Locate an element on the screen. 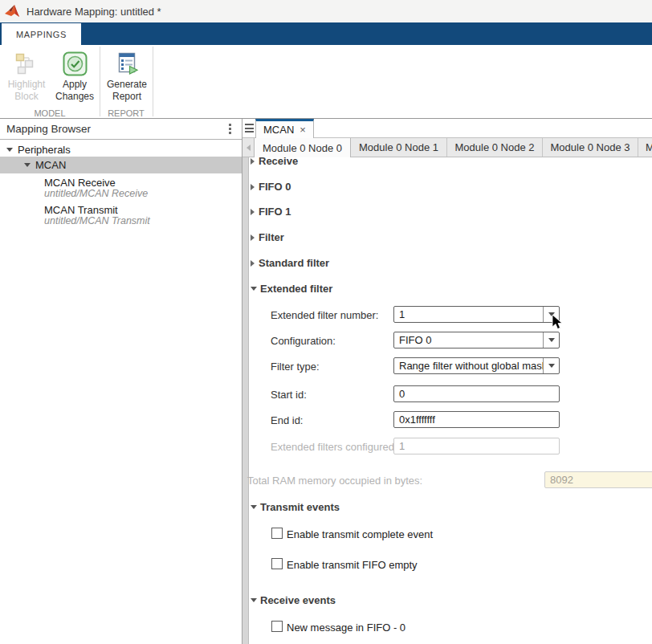  generate-report-button: Generate Report is located at coordinates (127, 78).